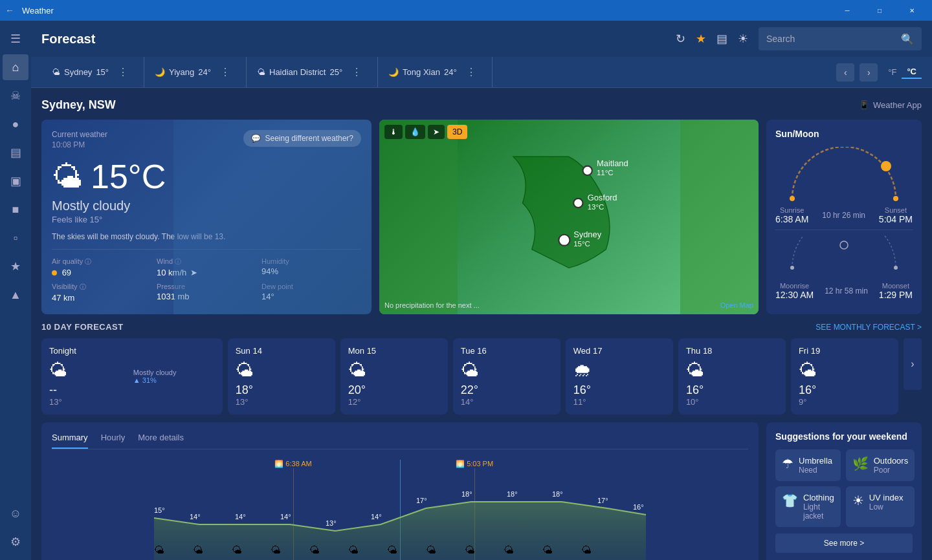 The width and height of the screenshot is (932, 560). I want to click on sun-row: Sunrise 6:38 AM 10 hr 26 min Sunset 5:04…, so click(844, 215).